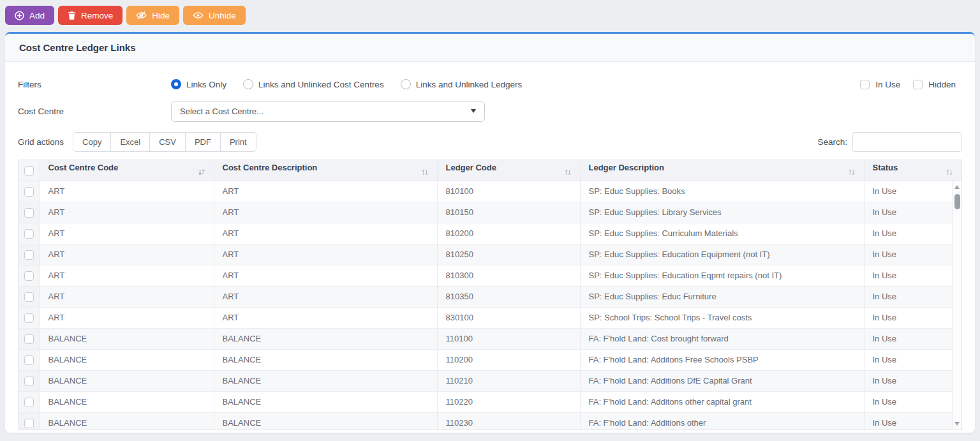  What do you see at coordinates (167, 142) in the screenshot?
I see `csv-button: CSV` at bounding box center [167, 142].